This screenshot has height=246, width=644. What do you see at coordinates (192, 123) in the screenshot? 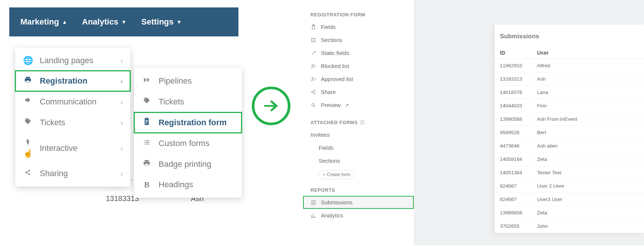
I see `submenu-label: Registration form` at bounding box center [192, 123].